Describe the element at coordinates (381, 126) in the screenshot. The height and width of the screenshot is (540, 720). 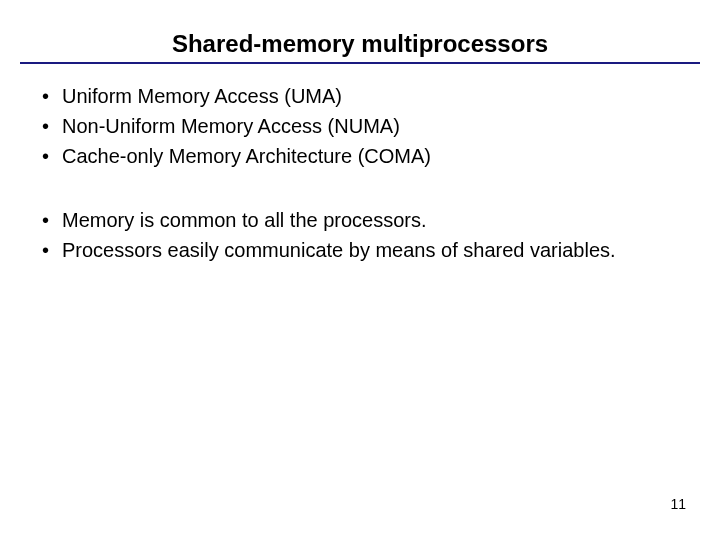
I see `bullet-text: Non-Uniform Memory Access (NUMA)` at that location.